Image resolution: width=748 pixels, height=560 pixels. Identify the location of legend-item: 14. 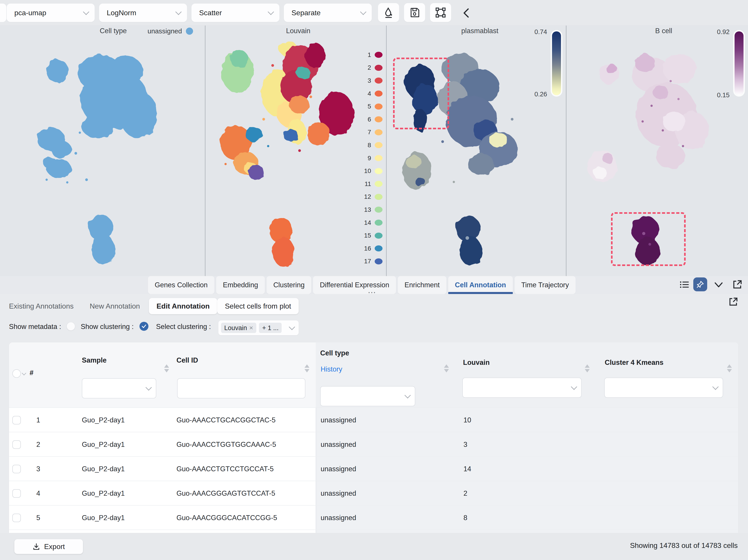
(369, 223).